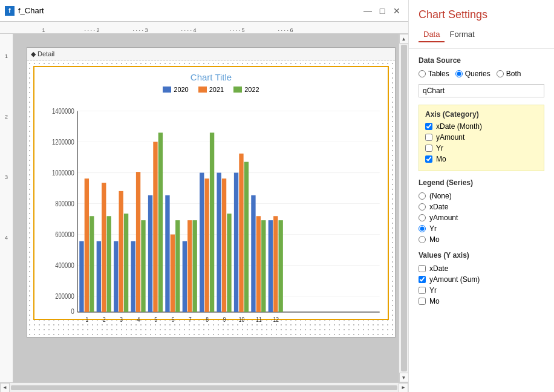 This screenshot has height=392, width=554. What do you see at coordinates (382, 11) in the screenshot?
I see `maximize-button: □` at bounding box center [382, 11].